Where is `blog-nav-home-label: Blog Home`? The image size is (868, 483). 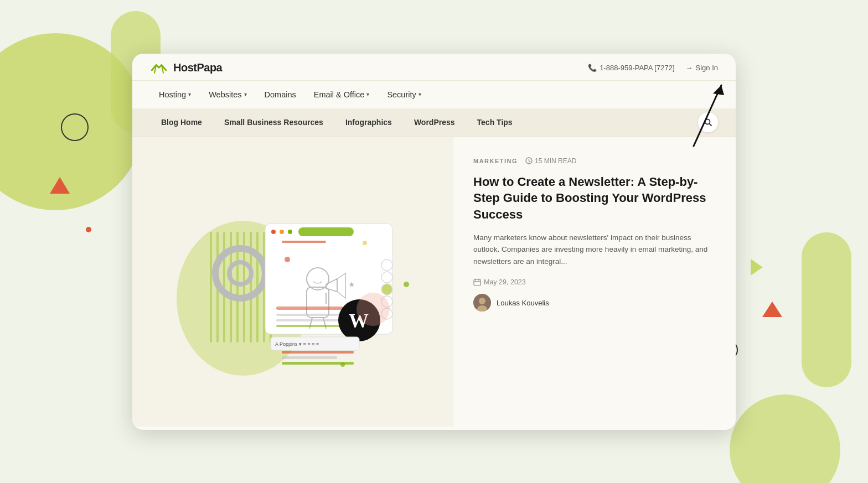
blog-nav-home-label: Blog Home is located at coordinates (182, 122).